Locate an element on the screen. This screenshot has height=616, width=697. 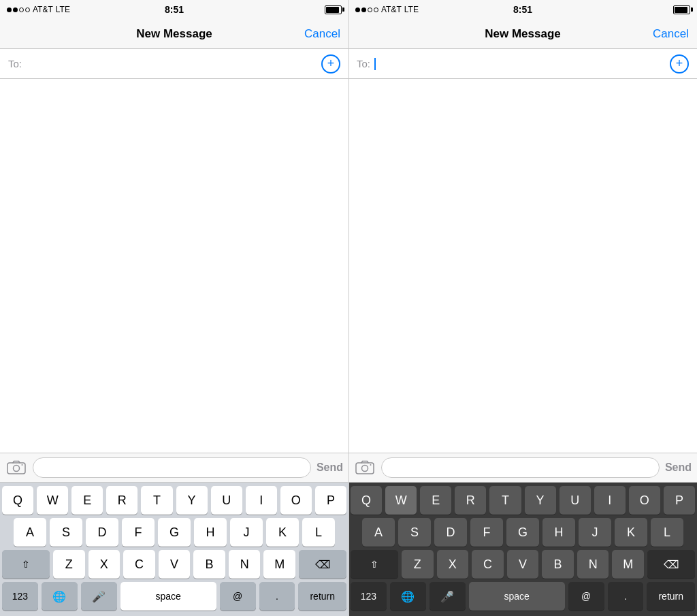
key-period-right: . is located at coordinates (626, 596).